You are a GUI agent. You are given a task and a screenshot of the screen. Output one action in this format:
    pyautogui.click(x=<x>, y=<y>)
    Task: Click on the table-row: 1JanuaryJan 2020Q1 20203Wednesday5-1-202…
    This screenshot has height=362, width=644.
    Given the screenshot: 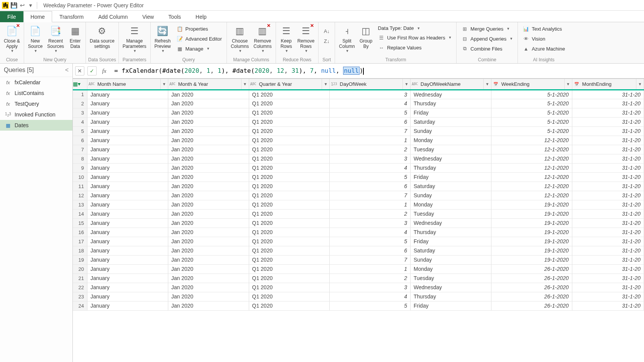 What is the action you would take?
    pyautogui.click(x=358, y=94)
    